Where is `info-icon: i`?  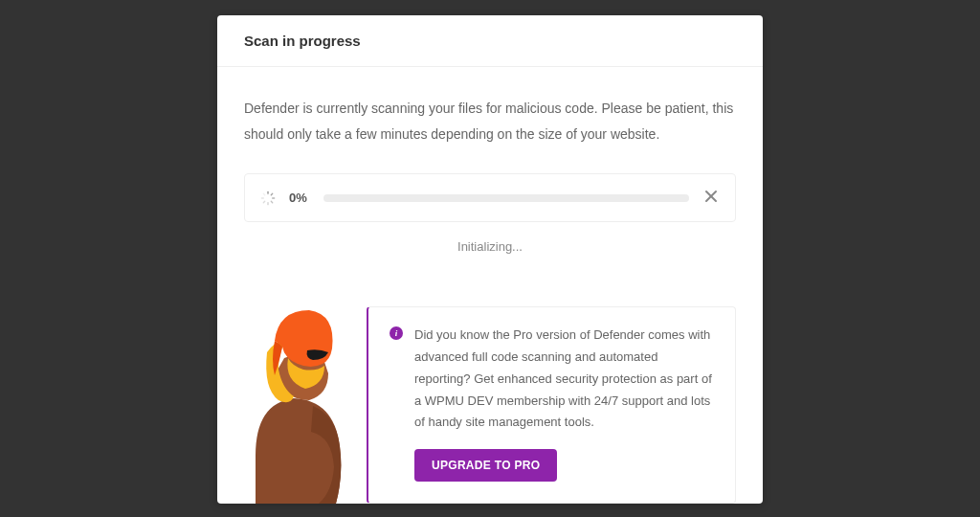 info-icon: i is located at coordinates (396, 333).